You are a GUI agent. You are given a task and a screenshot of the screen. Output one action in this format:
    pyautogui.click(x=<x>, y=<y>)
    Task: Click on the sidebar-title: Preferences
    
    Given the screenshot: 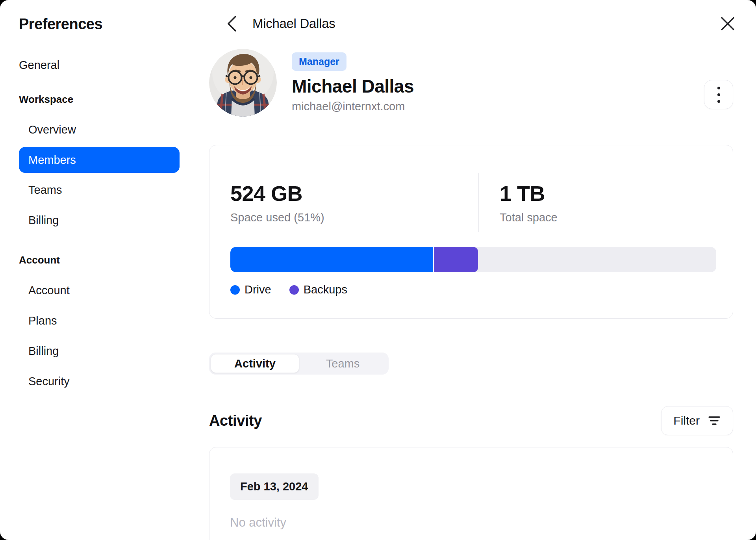 What is the action you would take?
    pyautogui.click(x=99, y=24)
    